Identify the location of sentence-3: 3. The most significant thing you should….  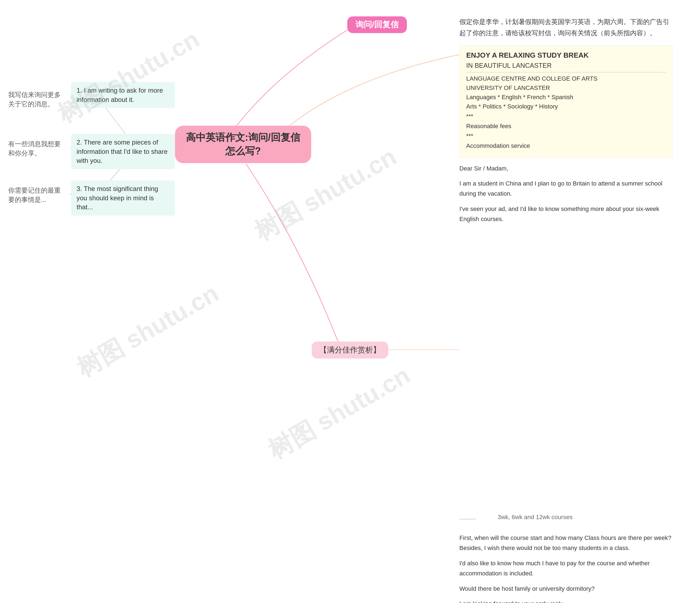
(123, 198).